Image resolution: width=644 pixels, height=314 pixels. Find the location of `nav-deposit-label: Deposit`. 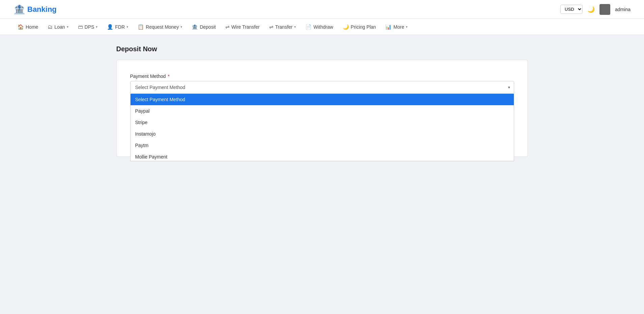

nav-deposit-label: Deposit is located at coordinates (208, 27).